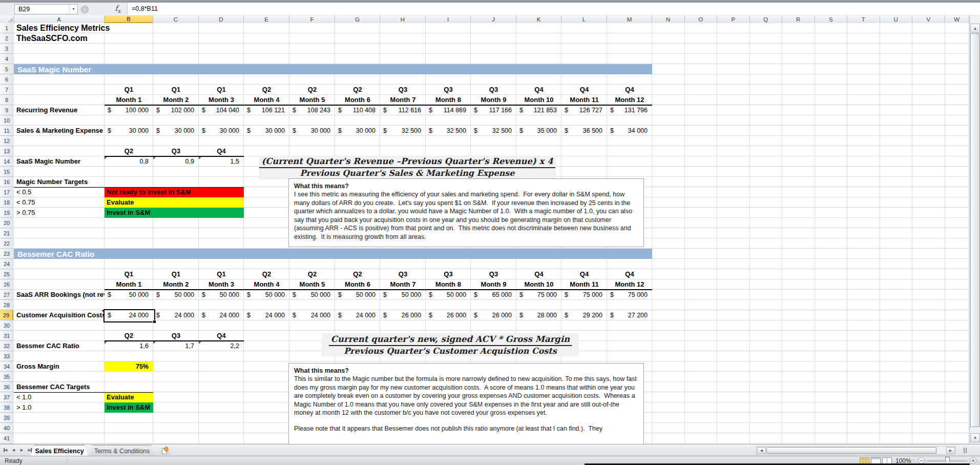  I want to click on metric-value: 1,5, so click(221, 161).